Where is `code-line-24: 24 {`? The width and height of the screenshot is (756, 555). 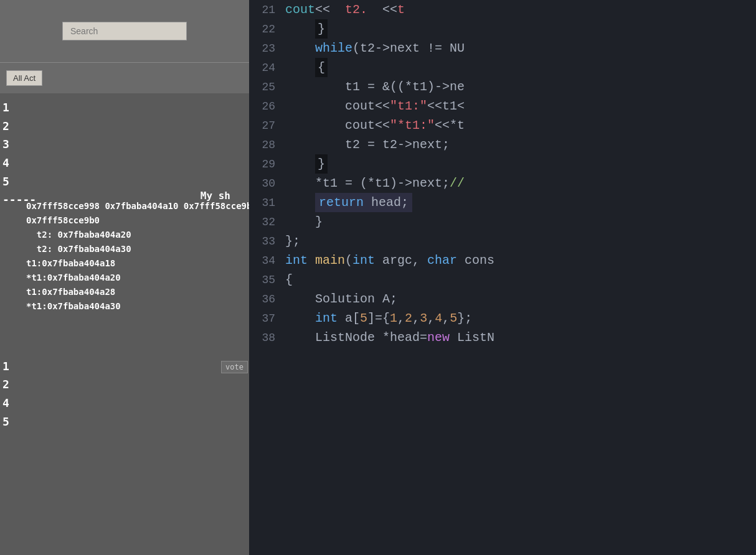
code-line-24: 24 { is located at coordinates (503, 67).